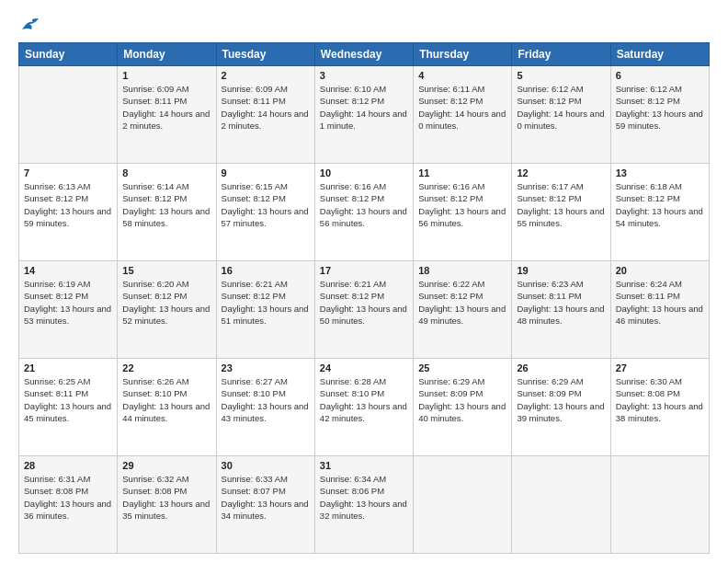 This screenshot has width=728, height=563. I want to click on calendar-cell: 20Sunrise: 6:24 AMSunset: 8:11 PMDayligh…, so click(660, 310).